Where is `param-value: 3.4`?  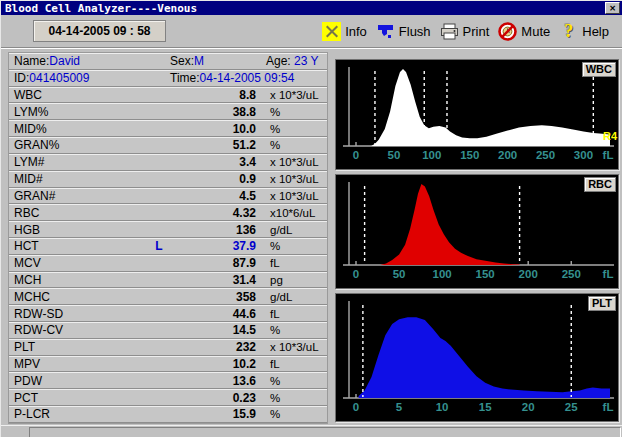
param-value: 3.4 is located at coordinates (214, 162).